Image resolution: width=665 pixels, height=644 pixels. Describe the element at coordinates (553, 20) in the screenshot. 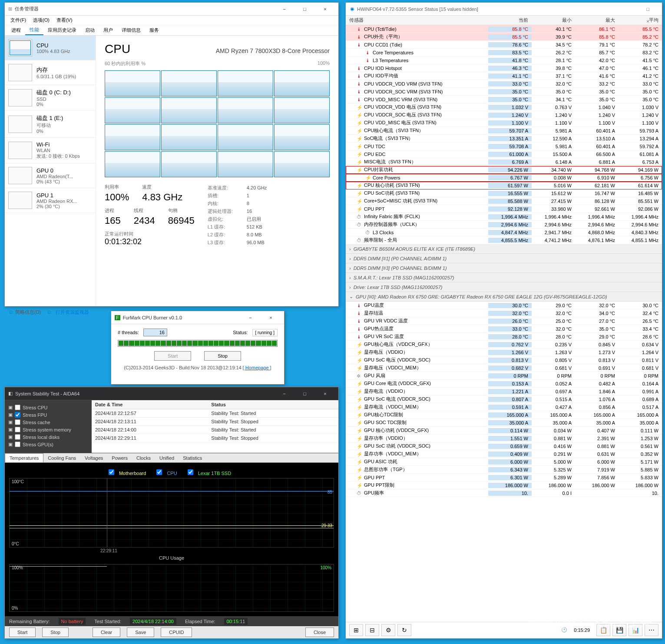

I see `col-min: 最小` at that location.